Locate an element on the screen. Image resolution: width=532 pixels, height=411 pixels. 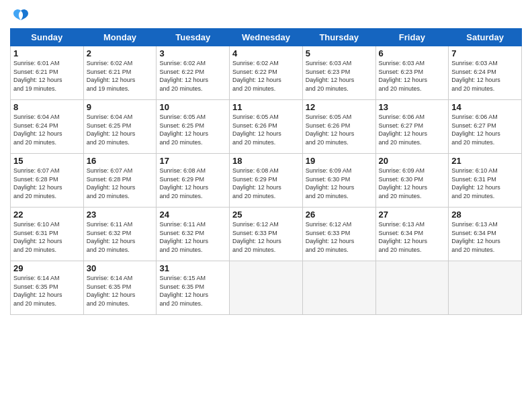
calendar-cell: 2Sunrise: 6:02 AM Sunset: 6:21 PM Daylig… is located at coordinates (120, 73).